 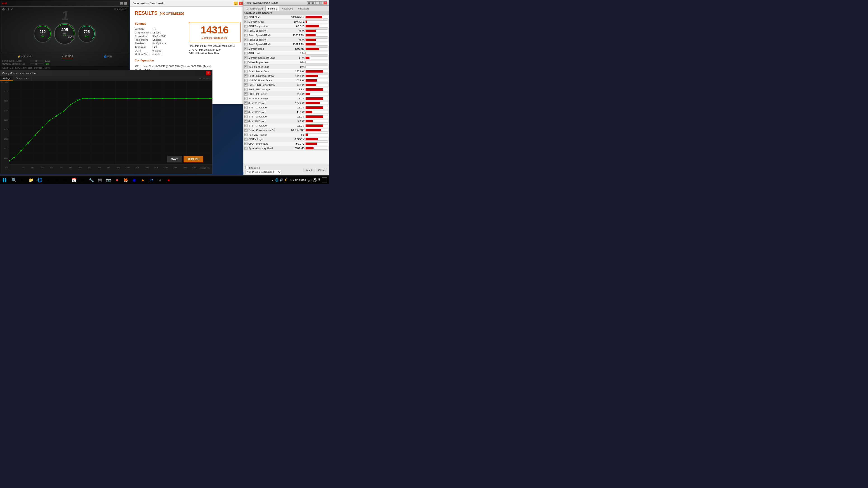 I want to click on taskbar-ps-icon: Ps, so click(x=152, y=180).